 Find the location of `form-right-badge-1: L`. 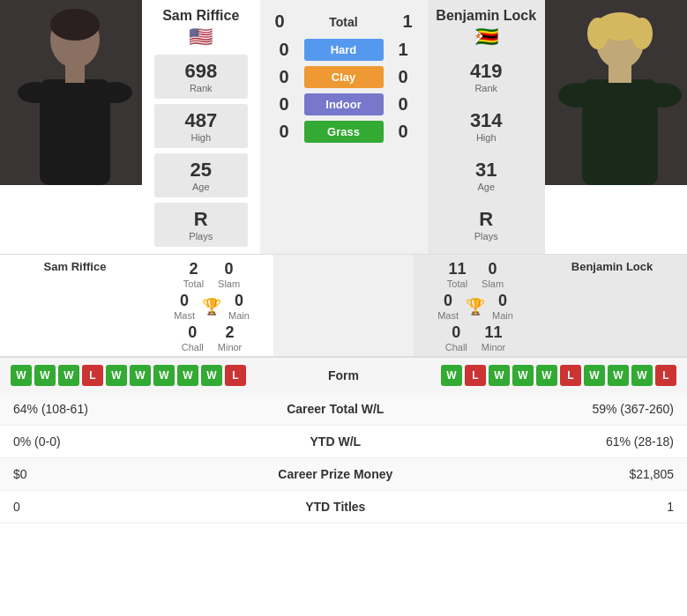

form-right-badge-1: L is located at coordinates (475, 375).